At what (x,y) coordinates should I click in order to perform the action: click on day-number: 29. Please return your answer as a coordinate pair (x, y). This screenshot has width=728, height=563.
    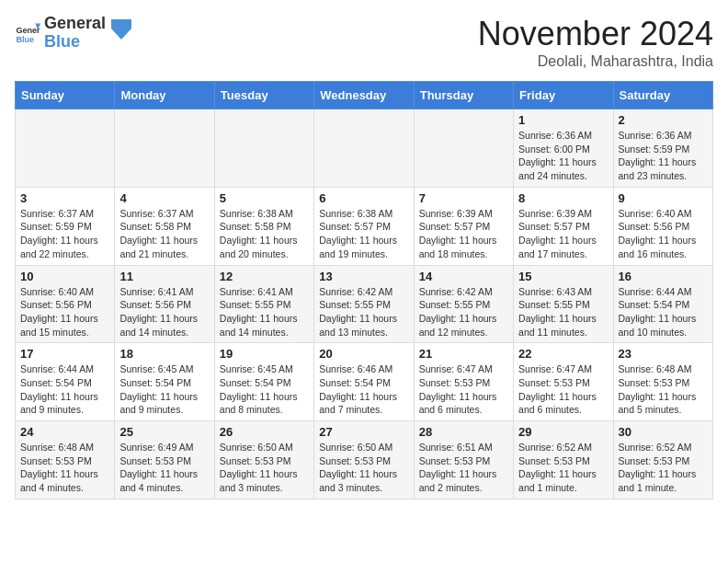
    Looking at the image, I should click on (563, 432).